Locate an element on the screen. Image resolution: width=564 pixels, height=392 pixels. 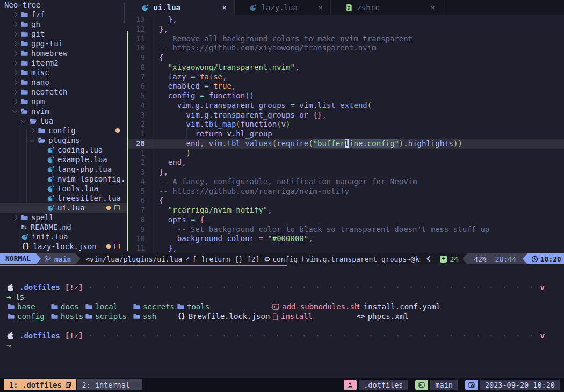
code-line: 13 }, is located at coordinates (345, 20).